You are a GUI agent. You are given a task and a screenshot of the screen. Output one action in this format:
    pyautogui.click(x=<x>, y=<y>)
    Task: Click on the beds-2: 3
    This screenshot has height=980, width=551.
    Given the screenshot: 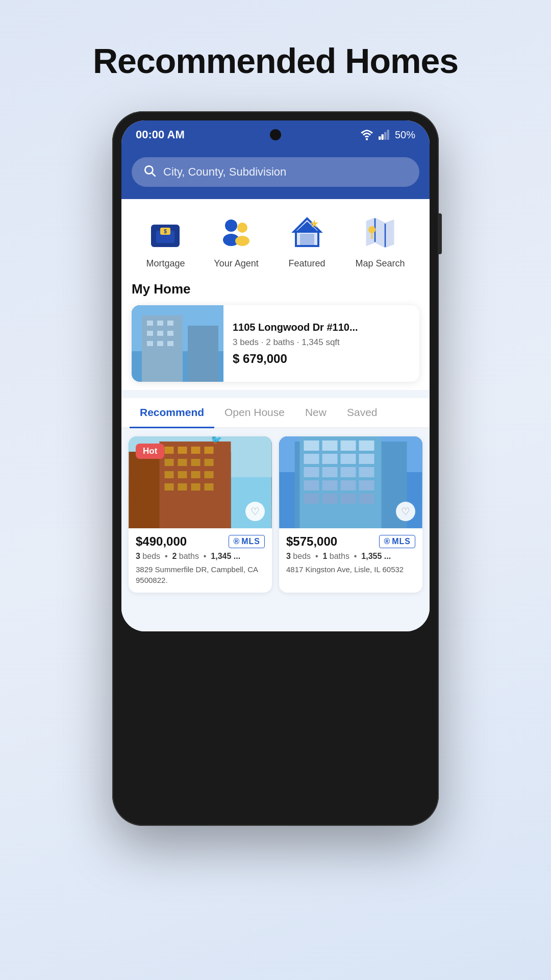 What is the action you would take?
    pyautogui.click(x=289, y=556)
    